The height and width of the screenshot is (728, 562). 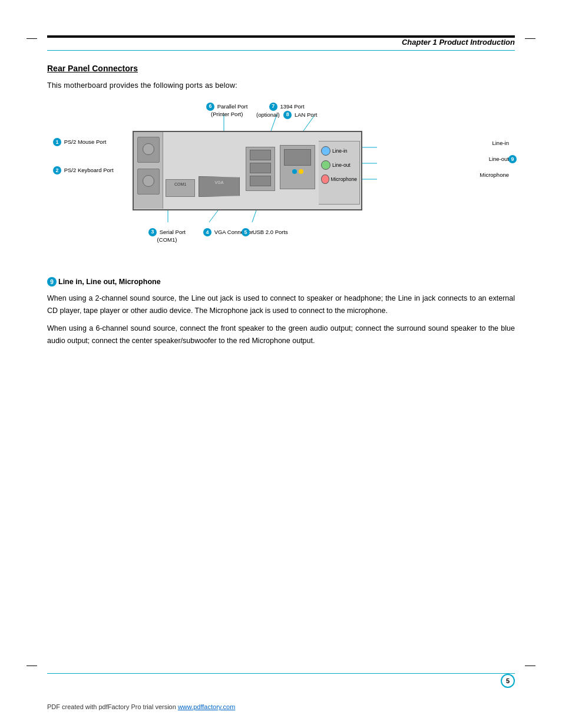 What do you see at coordinates (206, 707) in the screenshot?
I see `footer-link: www.pdffactory.com` at bounding box center [206, 707].